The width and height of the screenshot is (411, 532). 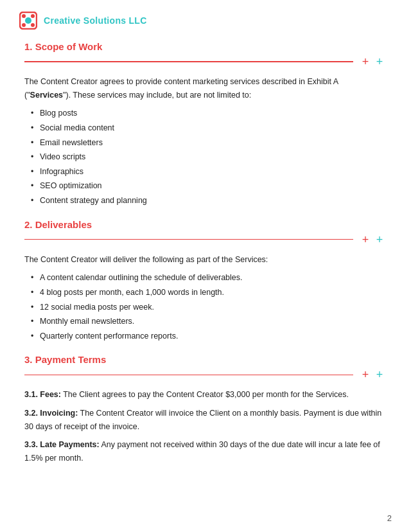 What do you see at coordinates (51, 413) in the screenshot?
I see `payment-invoicing-label: 3.2. Invoicing:` at bounding box center [51, 413].